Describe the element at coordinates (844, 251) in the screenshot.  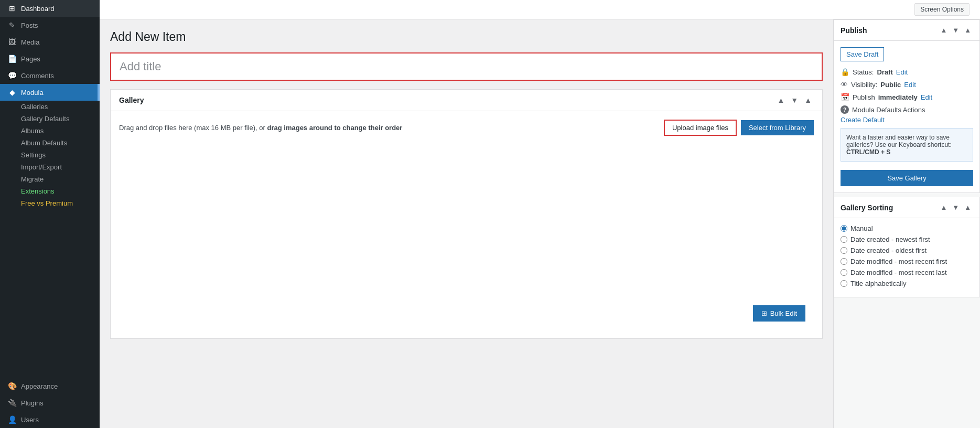
I see `sort-date-oldest-radio` at that location.